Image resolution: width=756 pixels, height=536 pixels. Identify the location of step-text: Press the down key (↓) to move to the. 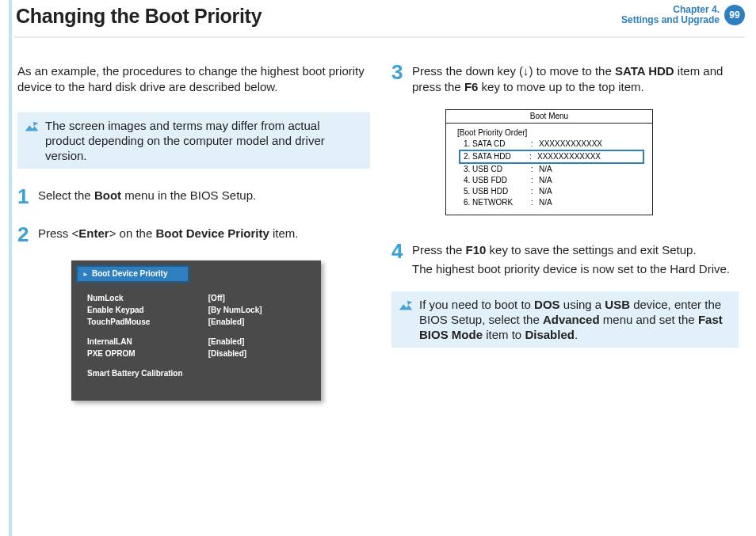
(514, 71).